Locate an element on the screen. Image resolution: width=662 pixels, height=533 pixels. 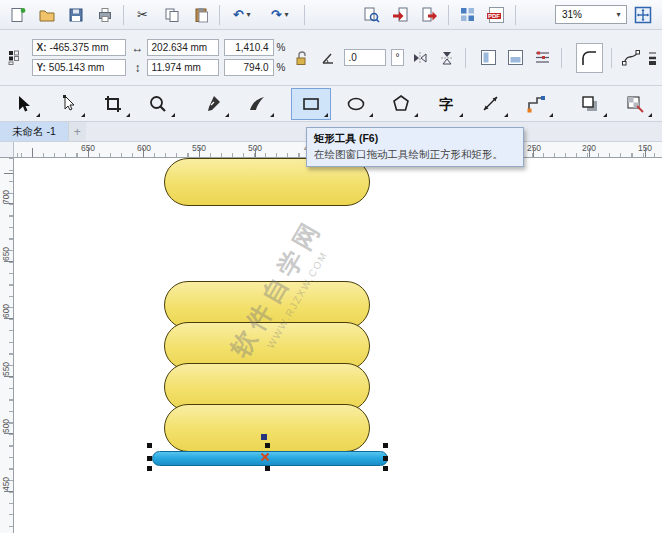
cut-button: ✂ is located at coordinates (142, 15).